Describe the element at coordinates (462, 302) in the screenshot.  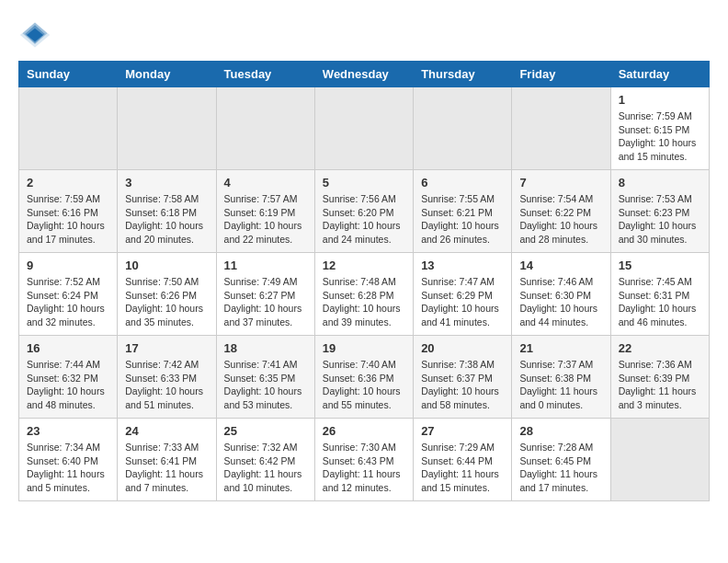
I see `day-info: Sunrise: 7:47 AM Sunset: 6:29 PM Dayligh…` at that location.